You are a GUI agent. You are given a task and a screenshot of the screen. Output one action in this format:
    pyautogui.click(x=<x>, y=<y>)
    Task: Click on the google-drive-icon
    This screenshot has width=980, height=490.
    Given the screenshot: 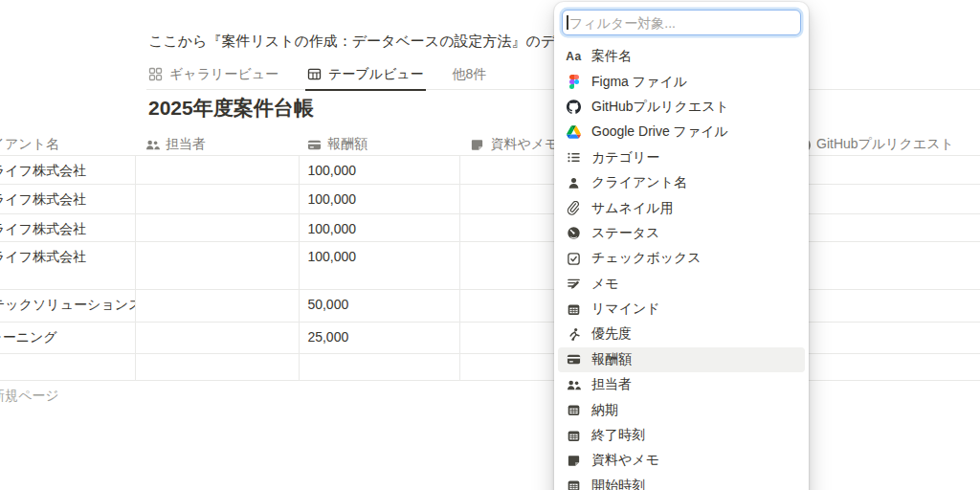 What is the action you would take?
    pyautogui.click(x=574, y=132)
    